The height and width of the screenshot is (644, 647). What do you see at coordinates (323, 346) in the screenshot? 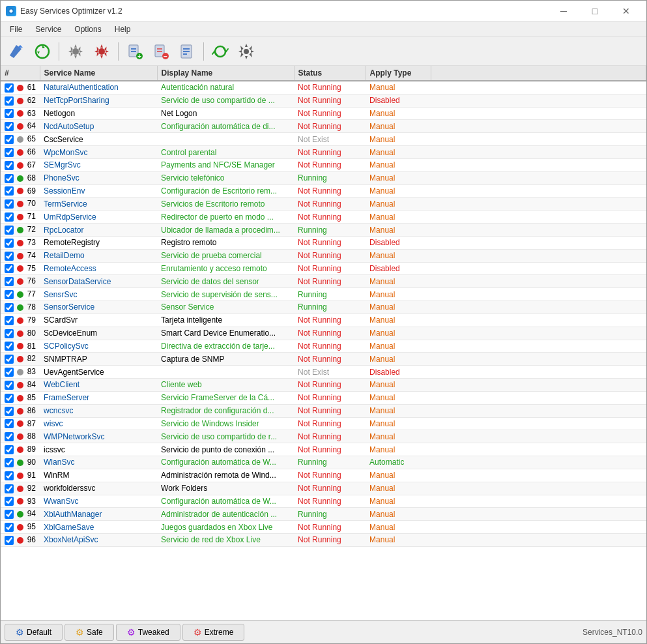
I see `table-row: 81 SCPolicySvc Directiva de extracción d…` at bounding box center [323, 346].